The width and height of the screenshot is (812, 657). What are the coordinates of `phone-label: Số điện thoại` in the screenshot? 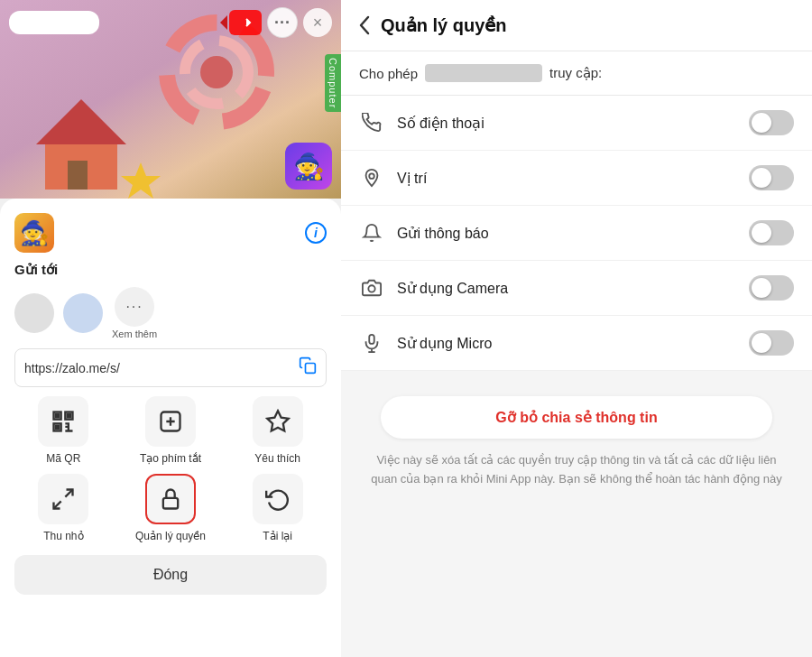 It's located at (567, 123).